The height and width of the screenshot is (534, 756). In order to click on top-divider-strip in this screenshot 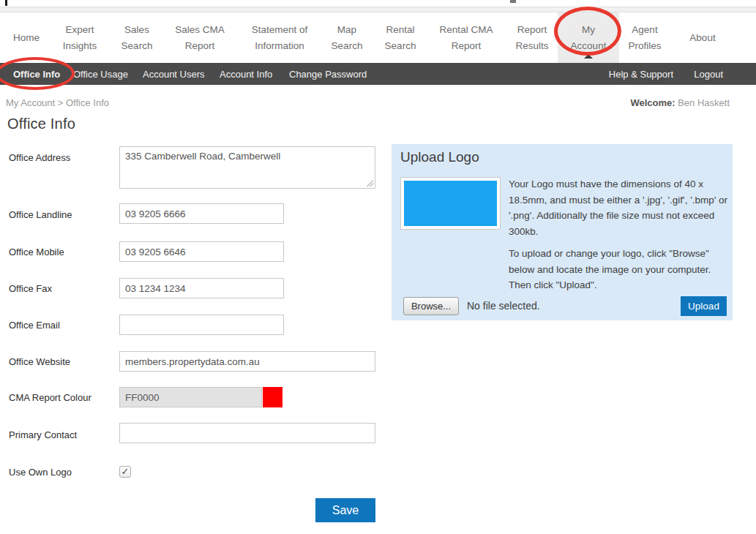, I will do `click(378, 10)`.